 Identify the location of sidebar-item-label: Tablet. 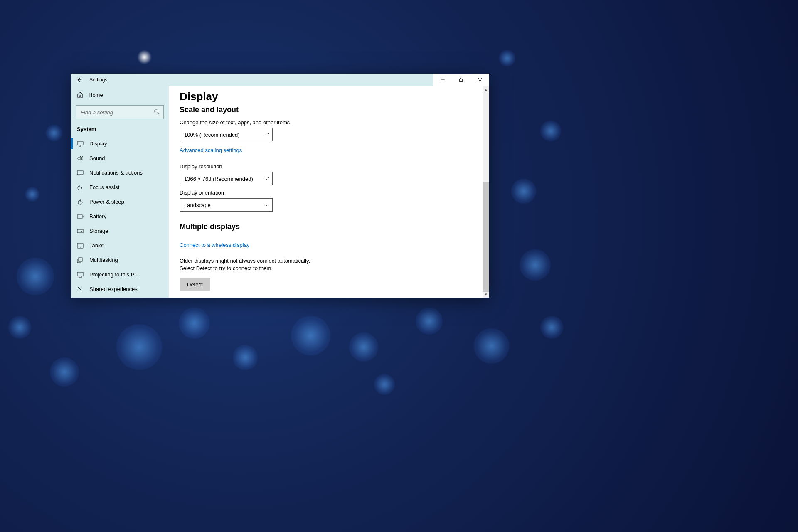
(96, 245).